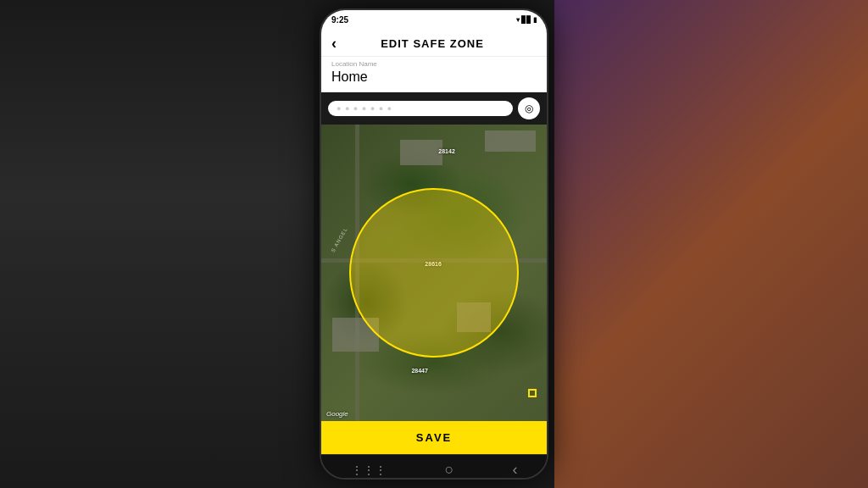 This screenshot has height=488, width=868. What do you see at coordinates (369, 470) in the screenshot?
I see `menu-nav-button: ⋮⋮⋮` at bounding box center [369, 470].